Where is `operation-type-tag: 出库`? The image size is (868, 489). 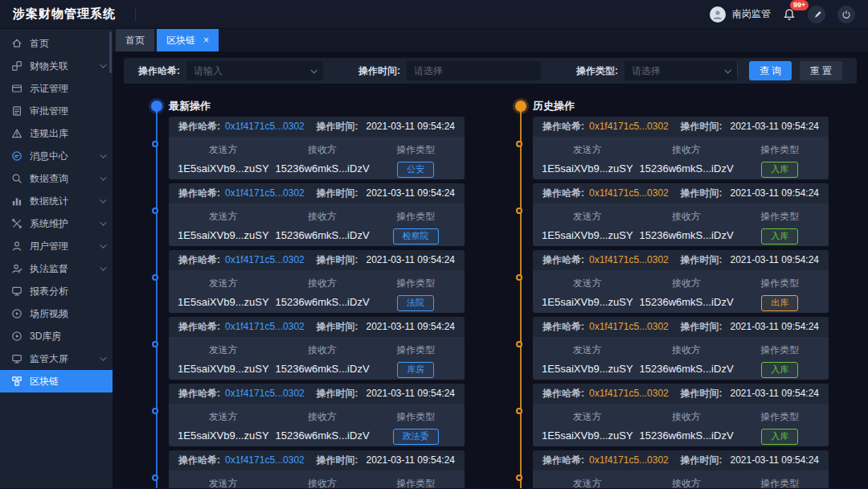 operation-type-tag: 出库 is located at coordinates (780, 303).